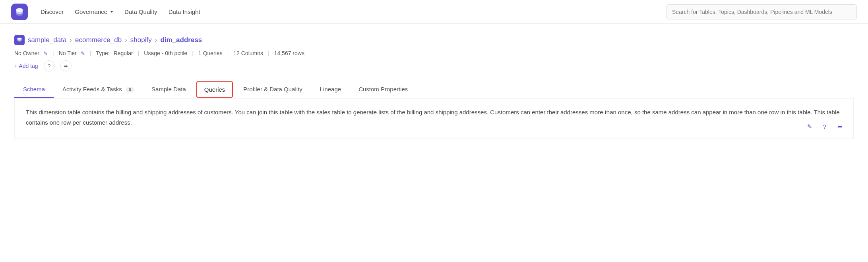 This screenshot has width=868, height=262. I want to click on chevron-down-icon, so click(112, 12).